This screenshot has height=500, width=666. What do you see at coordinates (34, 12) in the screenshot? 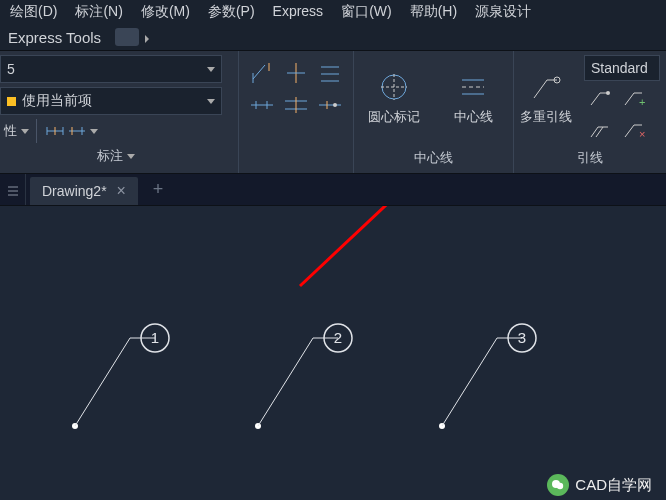
I see `menu-draw: 绘图(D)` at bounding box center [34, 12].